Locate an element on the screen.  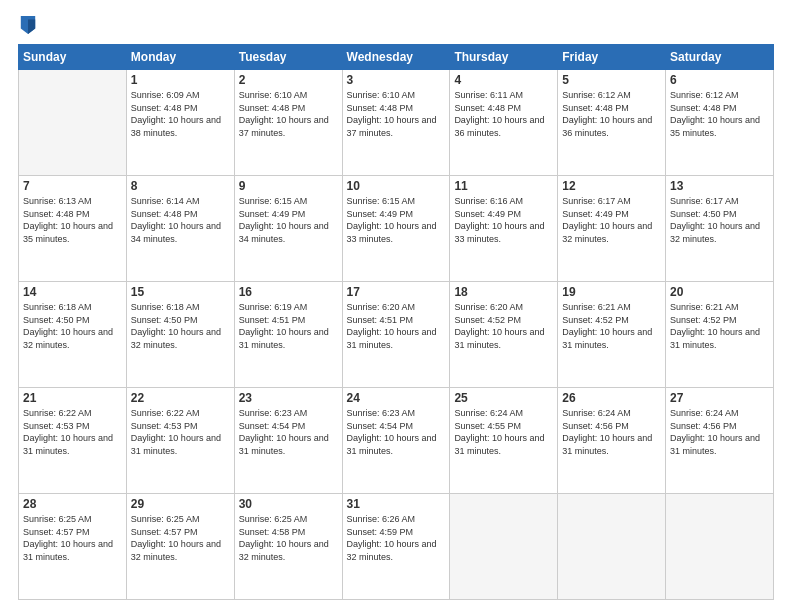
calendar-cell: 8 Sunrise: 6:14 AMSunset: 4:48 PMDayligh… is located at coordinates (180, 229).